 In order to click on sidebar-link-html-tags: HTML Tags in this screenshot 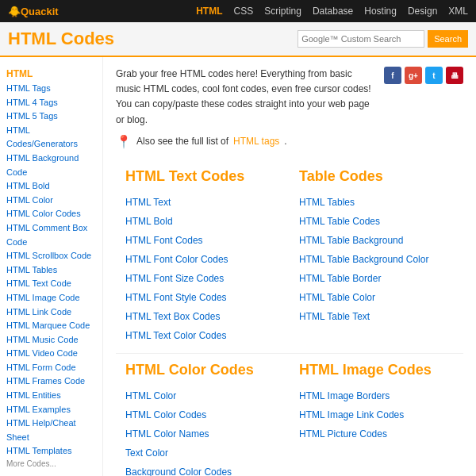, I will do `click(51, 89)`.